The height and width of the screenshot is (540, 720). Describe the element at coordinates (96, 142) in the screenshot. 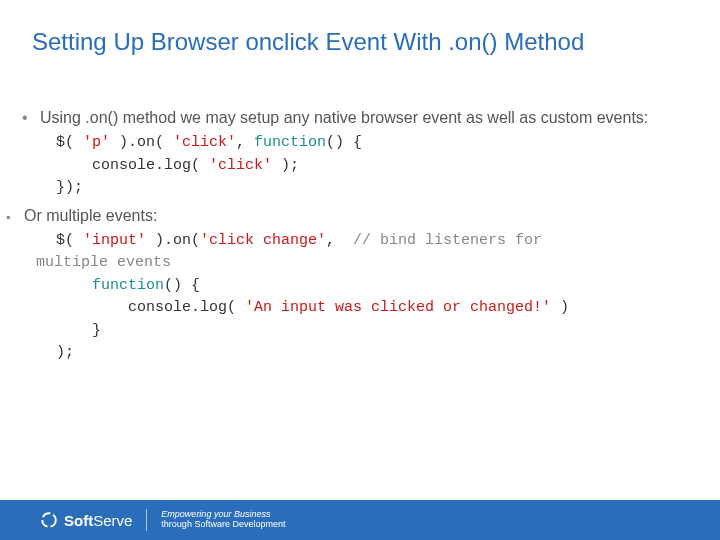

I see `code-string: 'p'` at that location.